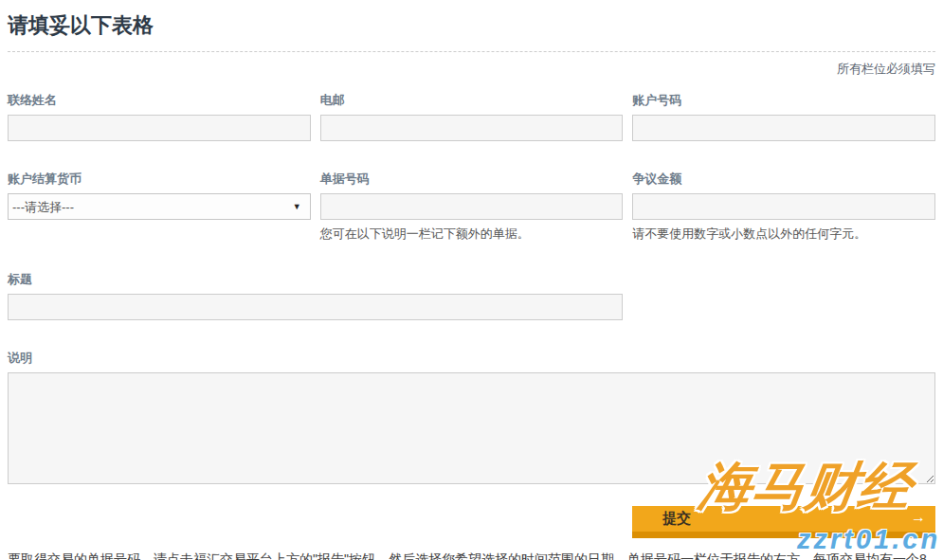 This screenshot has height=560, width=943. What do you see at coordinates (472, 69) in the screenshot?
I see `required-fields-note: 所有栏位必须填写` at bounding box center [472, 69].